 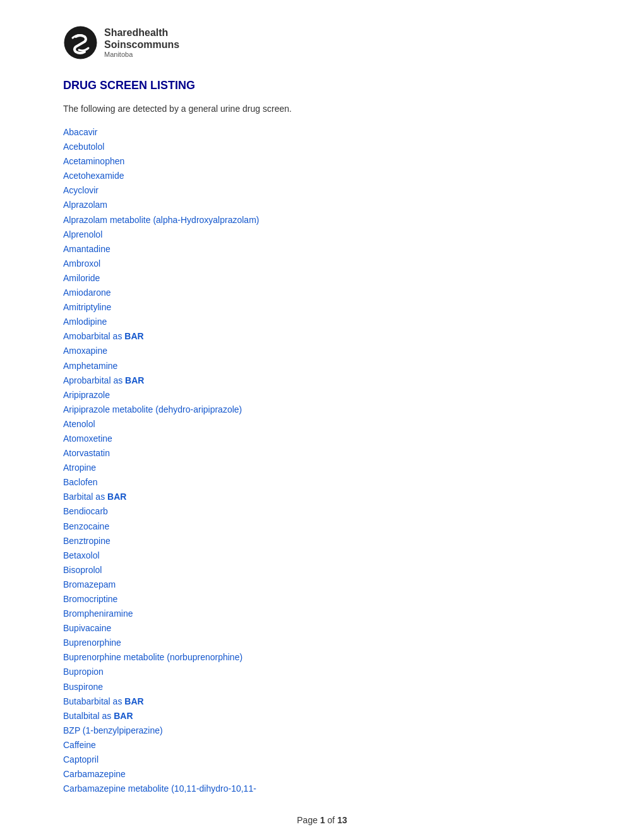 I want to click on list-item: Acyclovir, so click(x=322, y=191).